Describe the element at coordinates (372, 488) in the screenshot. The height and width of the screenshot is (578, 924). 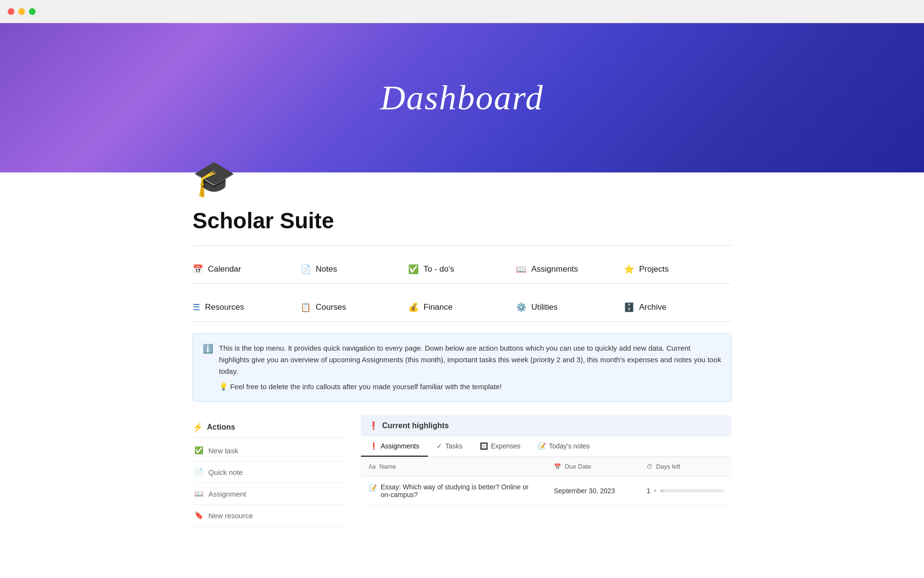
I see `row-name-icon: 📝` at that location.